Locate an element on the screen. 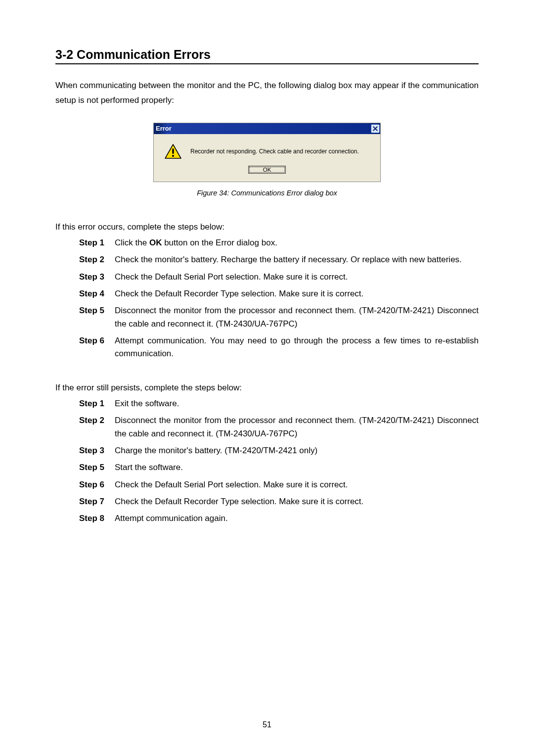 This screenshot has height=756, width=534. step-text: Attempt communication. You may need to g… is located at coordinates (297, 347).